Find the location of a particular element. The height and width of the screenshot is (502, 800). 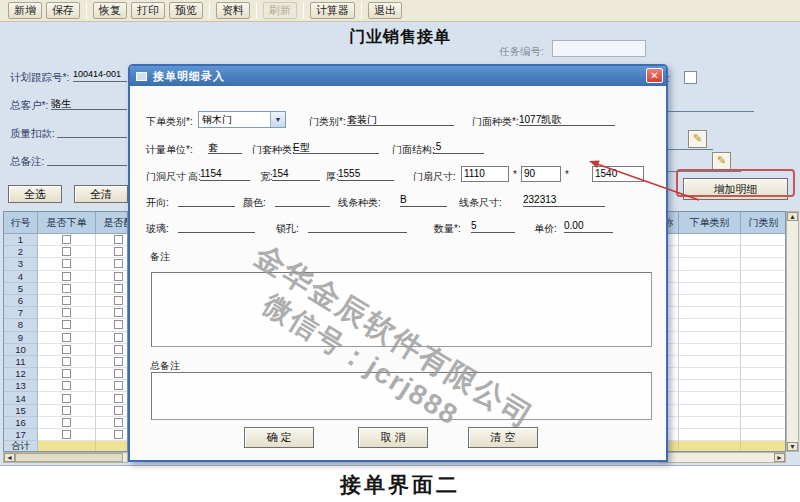

task-number-input is located at coordinates (599, 48).